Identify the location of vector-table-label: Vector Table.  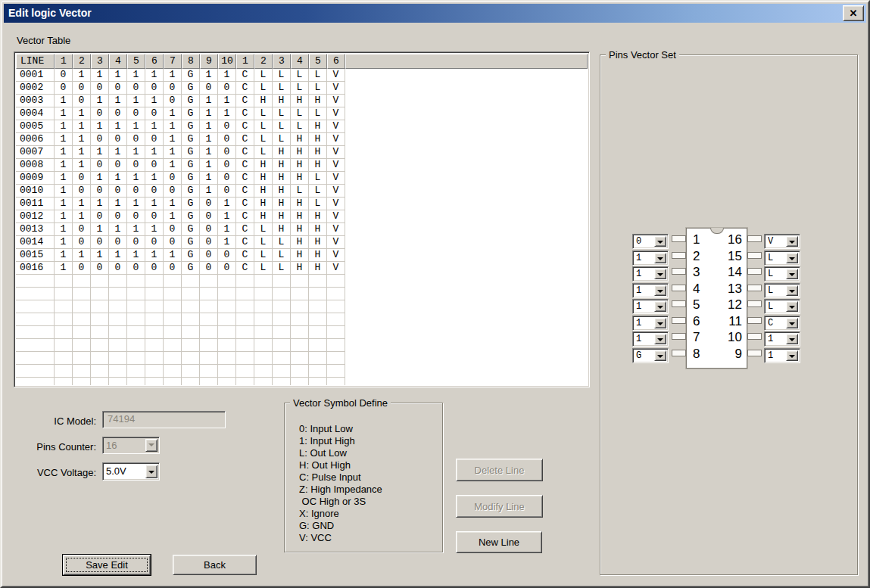
(44, 41).